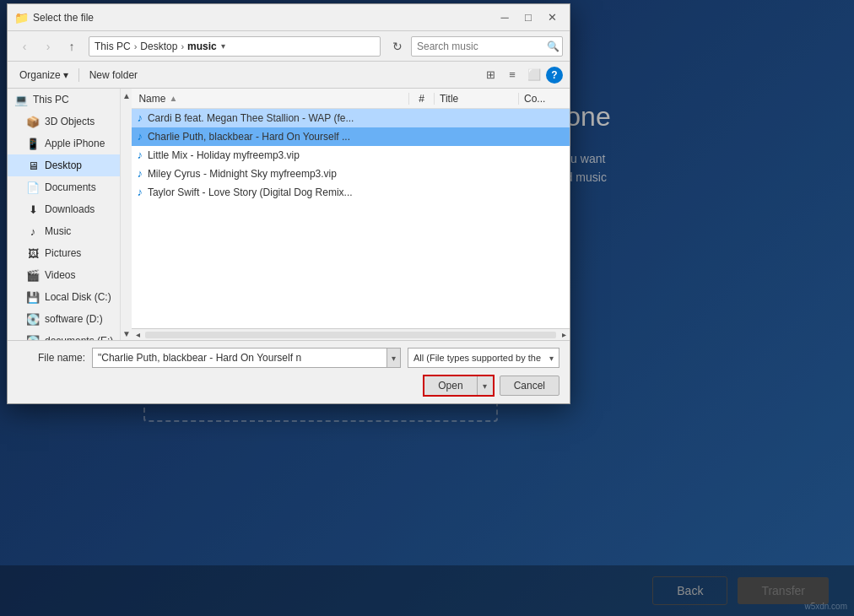 The image size is (854, 616). What do you see at coordinates (289, 75) in the screenshot?
I see `actionbar: Organize ▾ New folder ⊞ ≡ ⬜ ?` at bounding box center [289, 75].